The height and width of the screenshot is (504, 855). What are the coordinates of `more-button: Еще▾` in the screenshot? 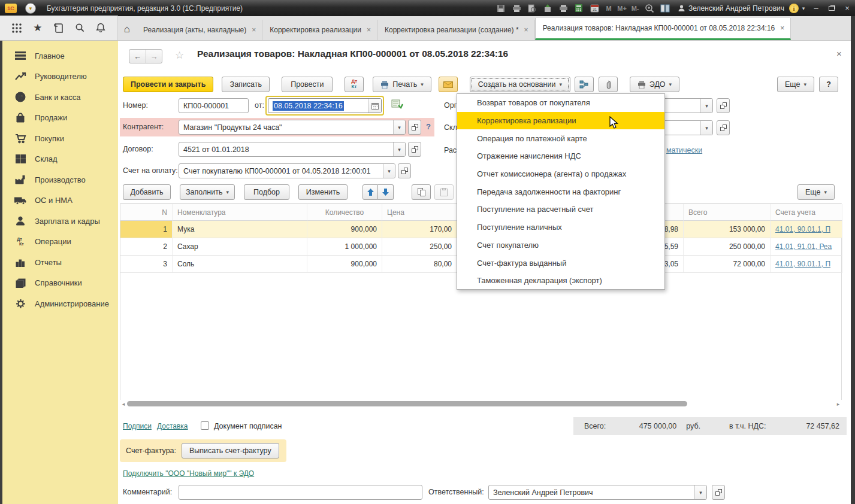 It's located at (796, 84).